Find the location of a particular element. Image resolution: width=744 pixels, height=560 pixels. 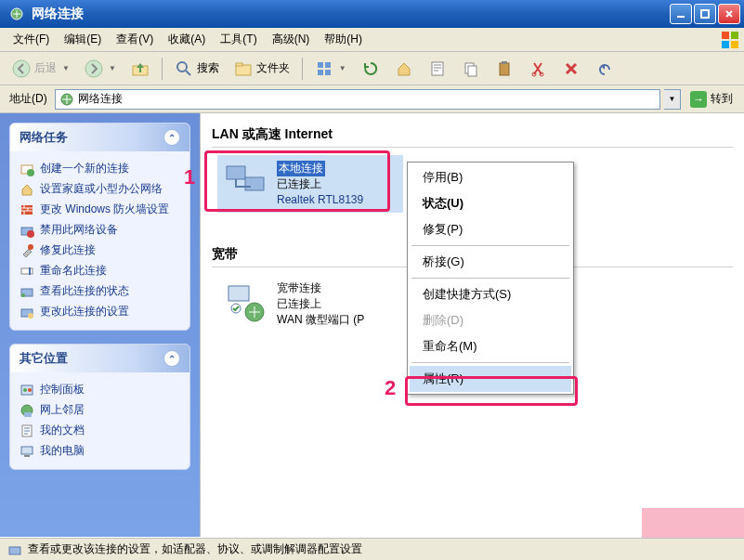

windows-logo-icon is located at coordinates (730, 40).